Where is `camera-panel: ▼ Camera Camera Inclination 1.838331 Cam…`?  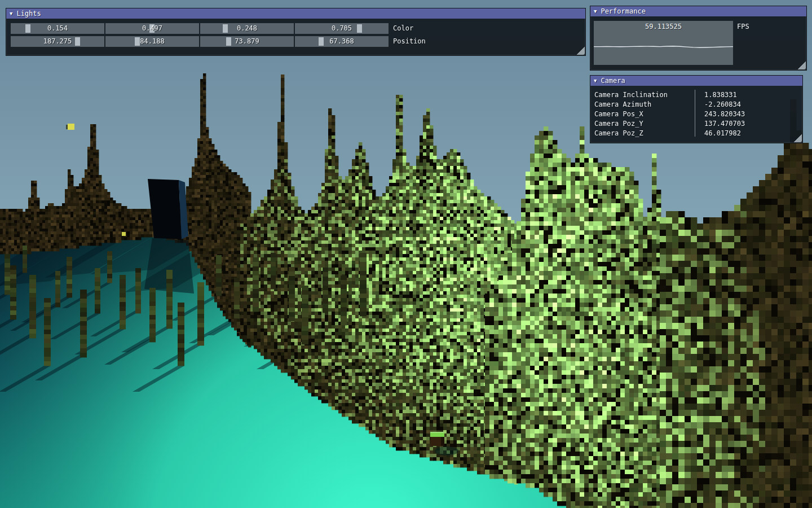 camera-panel: ▼ Camera Camera Inclination 1.838331 Cam… is located at coordinates (696, 110).